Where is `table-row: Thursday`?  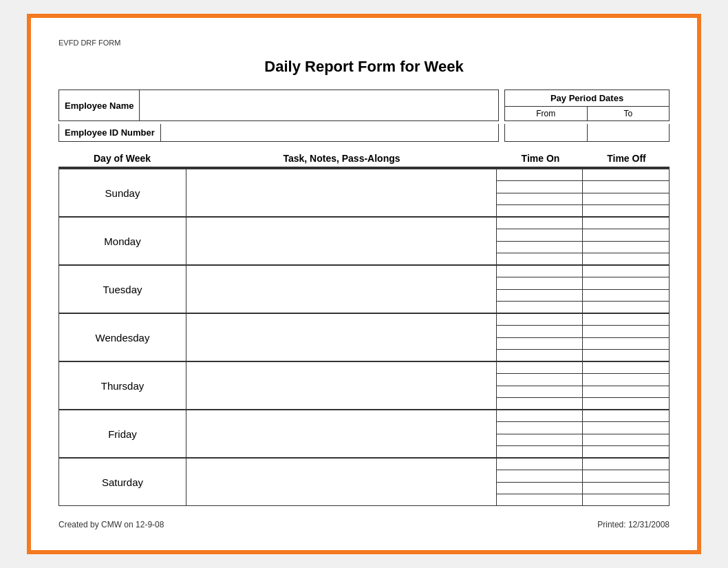
table-row: Thursday is located at coordinates (364, 385).